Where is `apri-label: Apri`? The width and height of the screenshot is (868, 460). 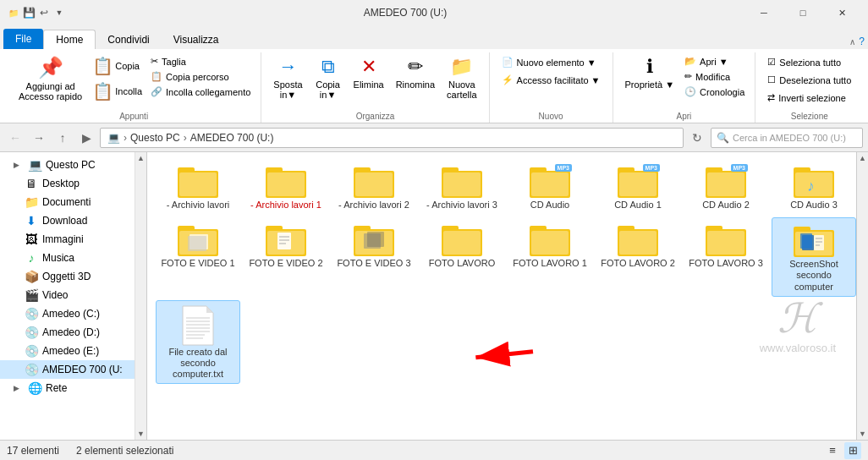 apri-label: Apri is located at coordinates (684, 115).